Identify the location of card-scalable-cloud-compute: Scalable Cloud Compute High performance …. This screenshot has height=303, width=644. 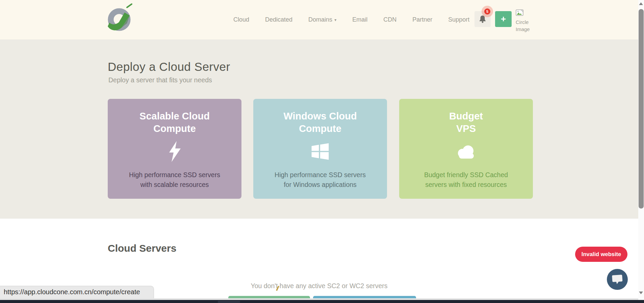
(175, 149).